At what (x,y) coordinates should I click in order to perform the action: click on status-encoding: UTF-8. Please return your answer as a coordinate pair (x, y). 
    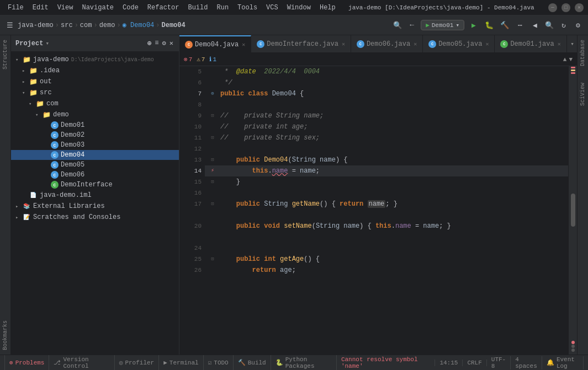
    Looking at the image, I should click on (499, 363).